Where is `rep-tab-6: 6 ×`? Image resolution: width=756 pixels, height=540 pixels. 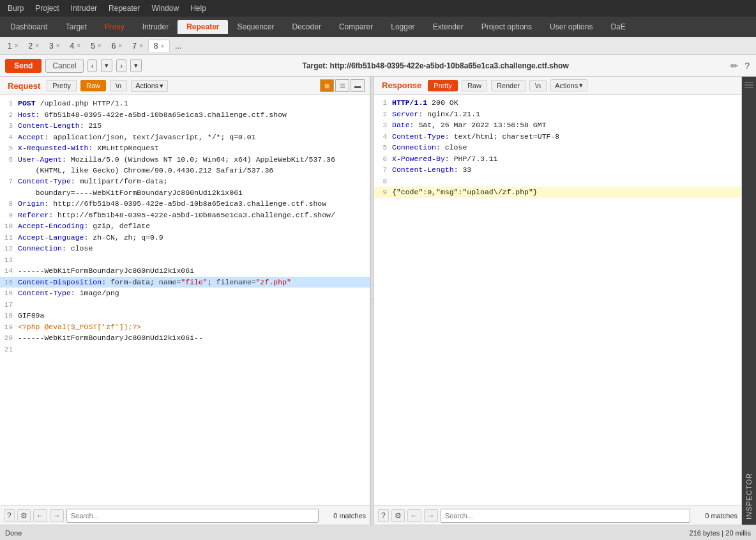 rep-tab-6: 6 × is located at coordinates (117, 46).